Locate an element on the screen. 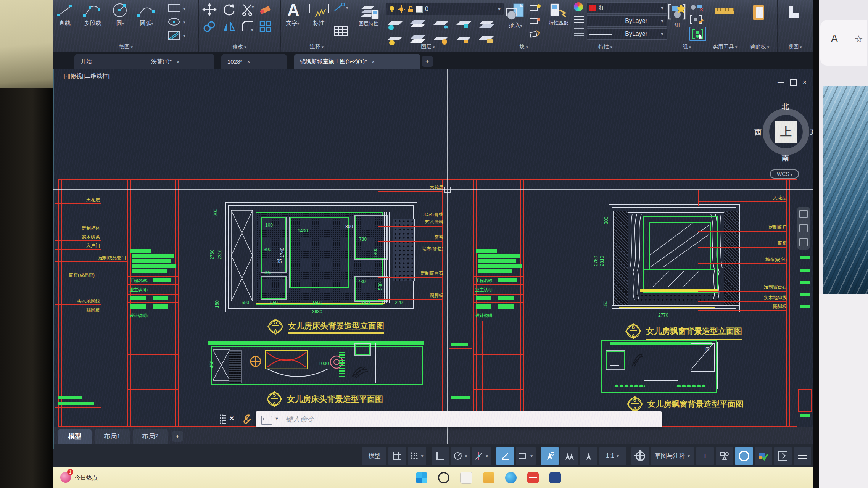 Image resolution: width=868 pixels, height=488 pixels. dynamic-input-button: ▼ is located at coordinates (526, 456).